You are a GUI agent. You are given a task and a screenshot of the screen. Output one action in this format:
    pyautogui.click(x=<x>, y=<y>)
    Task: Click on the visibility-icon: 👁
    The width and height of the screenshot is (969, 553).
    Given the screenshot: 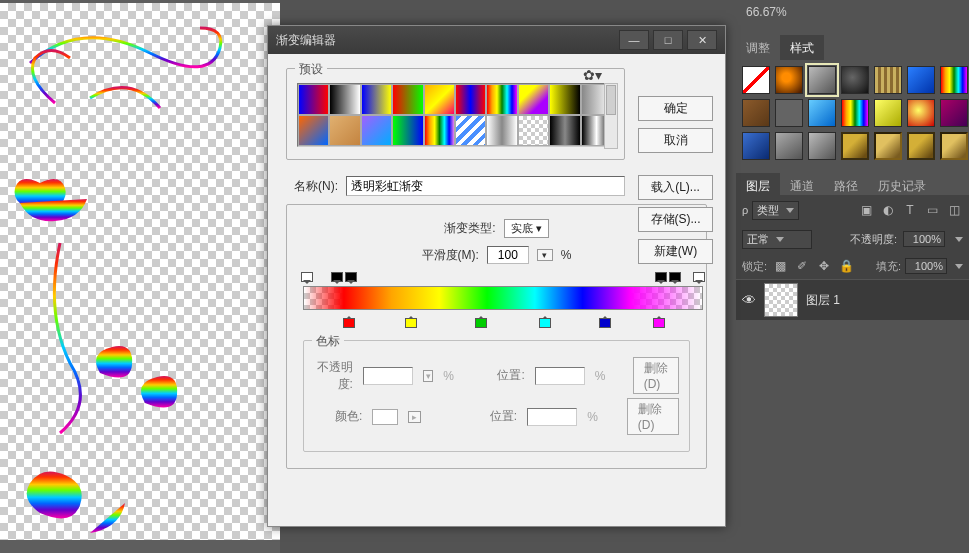 What is the action you would take?
    pyautogui.click(x=749, y=300)
    